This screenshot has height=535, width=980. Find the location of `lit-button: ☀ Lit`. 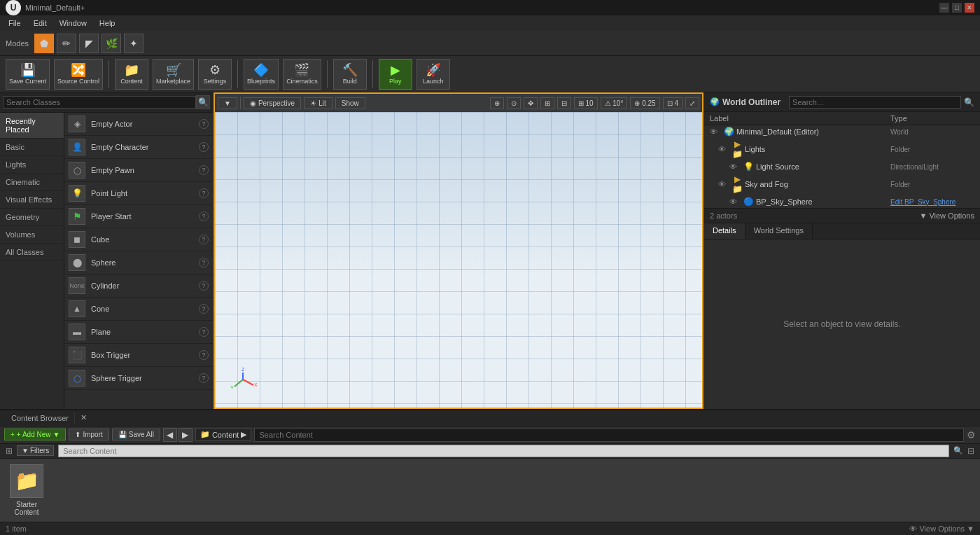

lit-button: ☀ Lit is located at coordinates (318, 104).